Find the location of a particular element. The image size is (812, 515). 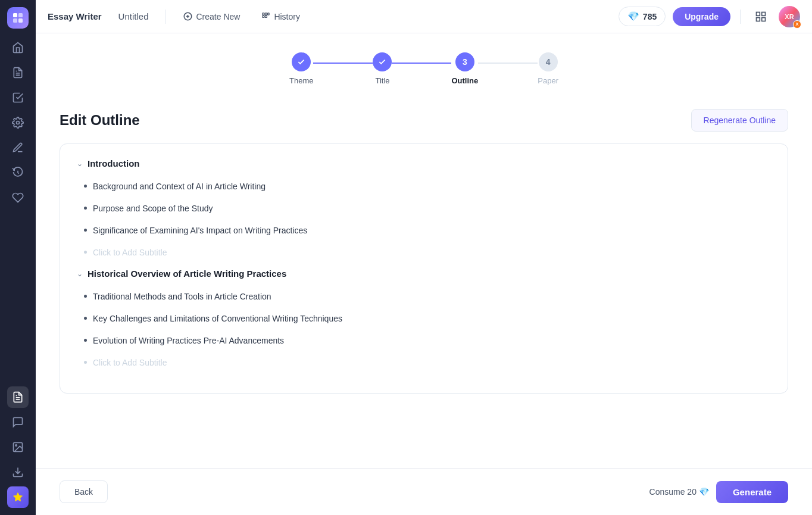

page-title: Edit Outline is located at coordinates (100, 120).